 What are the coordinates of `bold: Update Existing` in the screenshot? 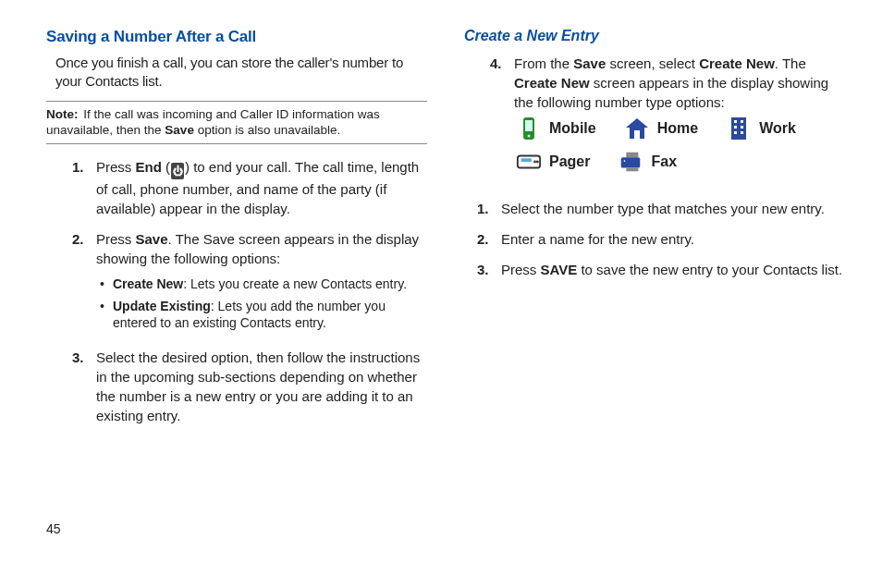 It's located at (162, 306).